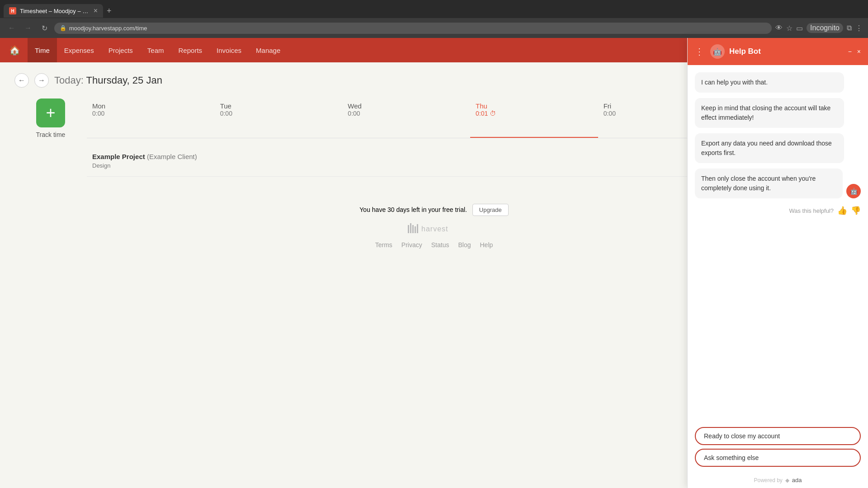  Describe the element at coordinates (534, 106) in the screenshot. I see `day-thu-name: Thu` at that location.